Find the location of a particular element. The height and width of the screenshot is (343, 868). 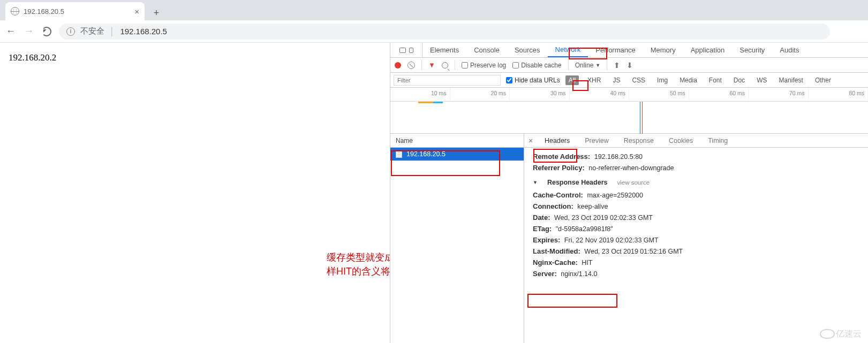

filter-icon: ▼ is located at coordinates (432, 65).